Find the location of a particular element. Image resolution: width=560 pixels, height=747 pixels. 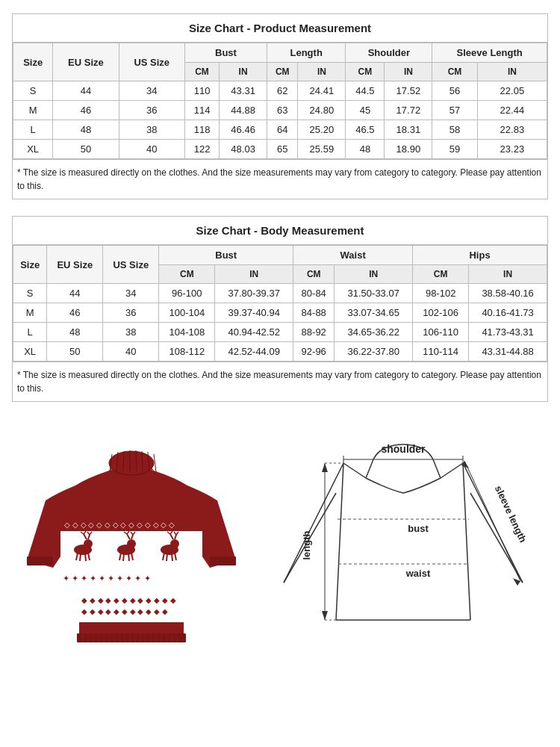

eu-size-cell: 48 is located at coordinates (86, 130).